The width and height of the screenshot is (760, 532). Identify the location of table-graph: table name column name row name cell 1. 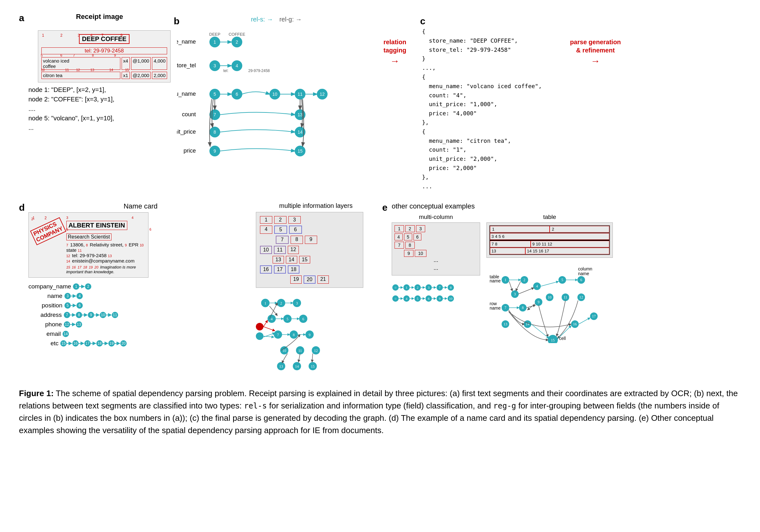
(546, 302).